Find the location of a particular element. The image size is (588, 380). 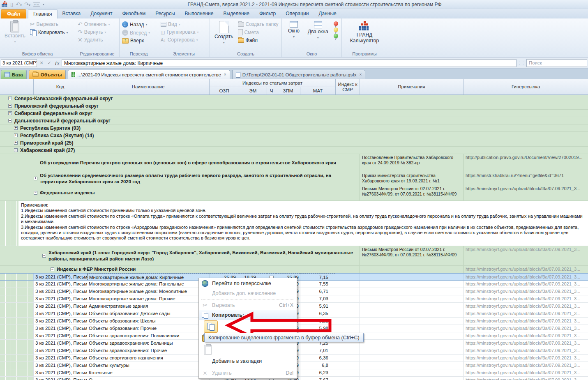

header-code: Код is located at coordinates (60, 87).